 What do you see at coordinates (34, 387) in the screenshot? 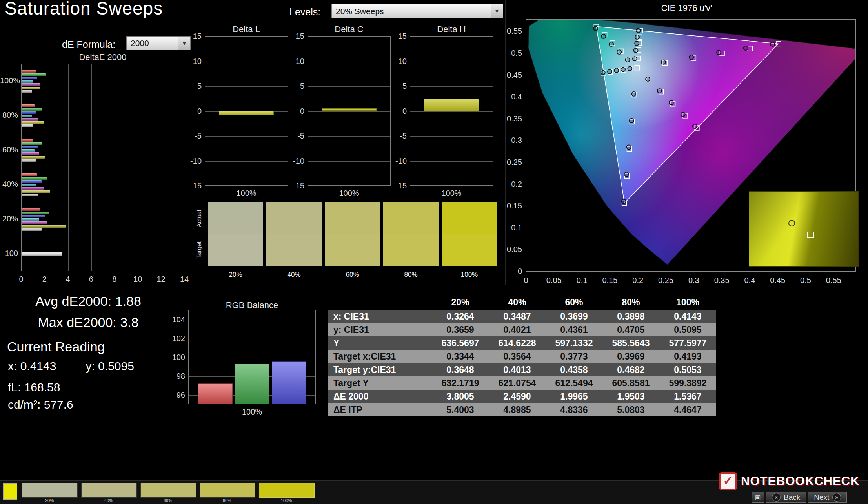
I see `fl-reading: fL: 168.58` at bounding box center [34, 387].